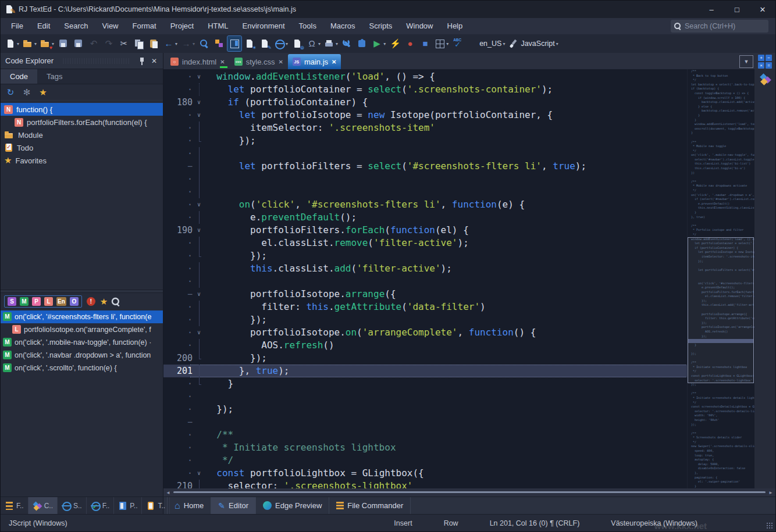 This screenshot has width=776, height=532. What do you see at coordinates (746, 62) in the screenshot?
I see `tab-list-dropdown: ▼` at bounding box center [746, 62].